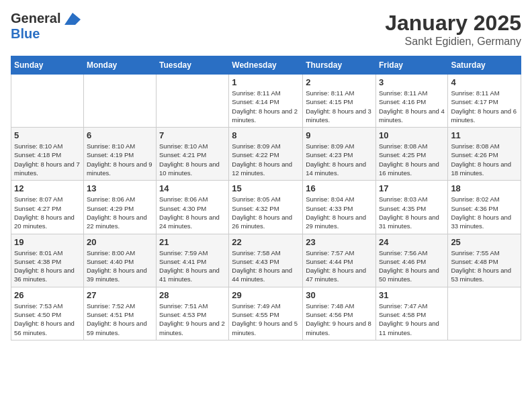 The image size is (532, 411). I want to click on day-number: 2, so click(339, 82).